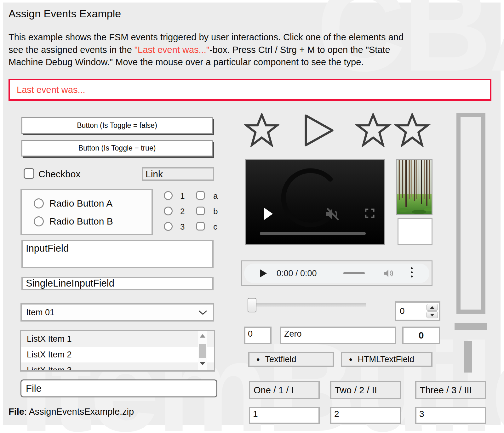  What do you see at coordinates (284, 415) in the screenshot?
I see `one-input: 1` at bounding box center [284, 415].